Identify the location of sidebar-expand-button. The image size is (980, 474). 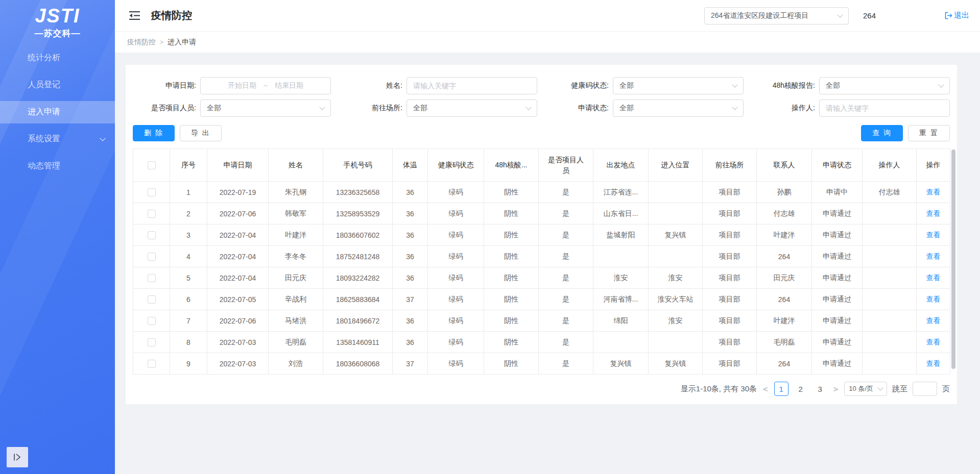
(17, 457).